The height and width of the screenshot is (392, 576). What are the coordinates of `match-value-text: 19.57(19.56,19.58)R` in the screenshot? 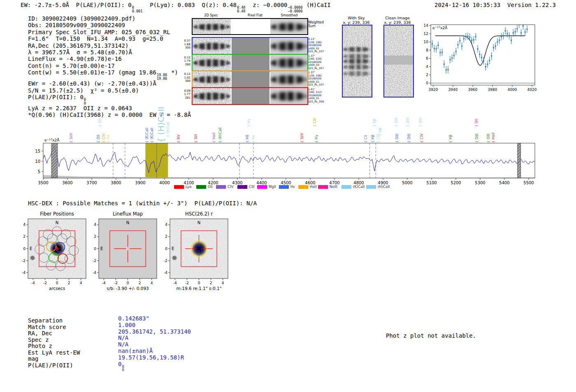 It's located at (151, 357).